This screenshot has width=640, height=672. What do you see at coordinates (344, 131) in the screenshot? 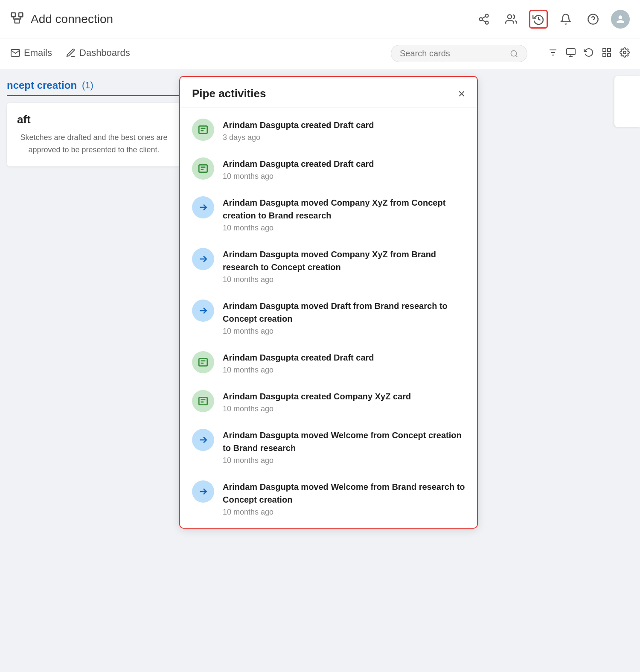
I see `activity-content: Arindam Dasgupta created Draft card3 day…` at bounding box center [344, 131].